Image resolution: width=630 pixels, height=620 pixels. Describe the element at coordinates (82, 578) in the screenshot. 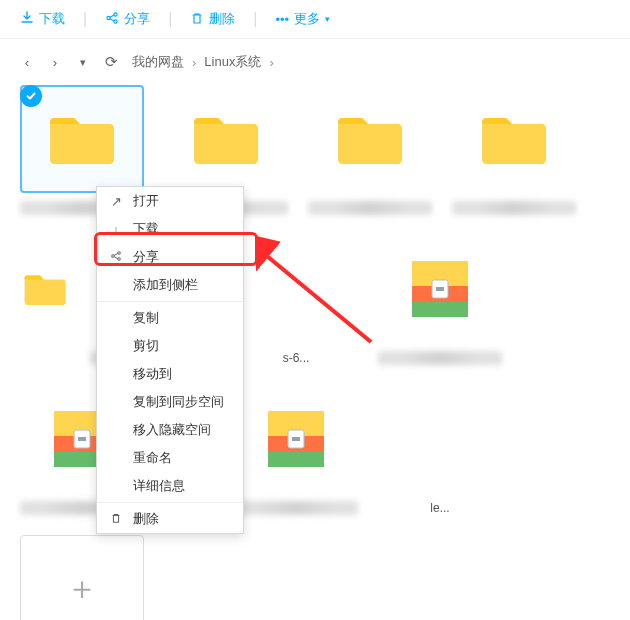

I see `upload-button: ＋ 上传文件` at that location.